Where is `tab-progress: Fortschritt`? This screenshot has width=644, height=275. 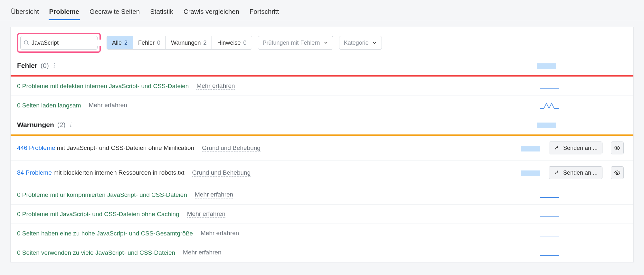
tab-progress: Fortschritt is located at coordinates (264, 13).